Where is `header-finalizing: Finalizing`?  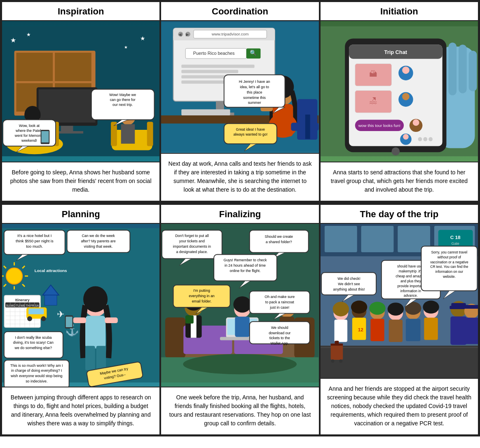 header-finalizing: Finalizing is located at coordinates (240, 214).